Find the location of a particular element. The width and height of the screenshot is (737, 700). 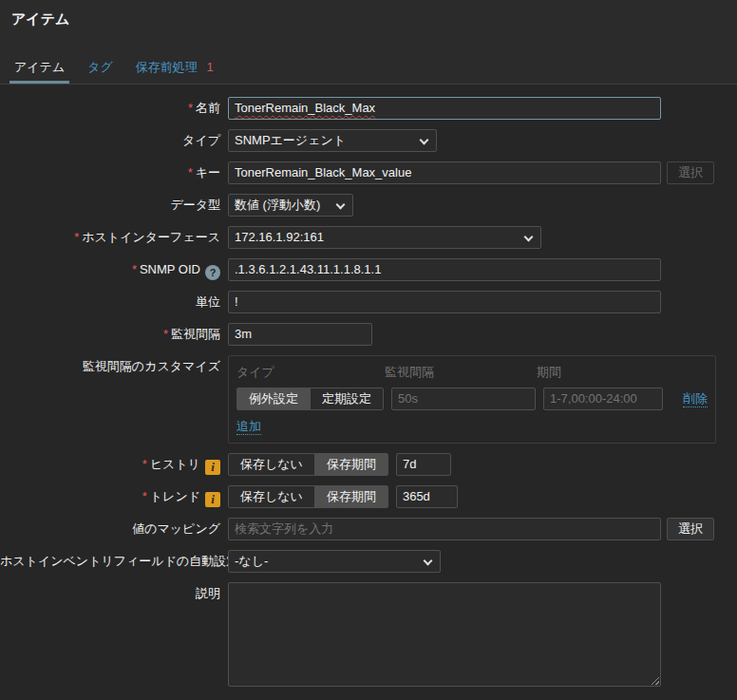

trends-label: トレンド is located at coordinates (175, 496).